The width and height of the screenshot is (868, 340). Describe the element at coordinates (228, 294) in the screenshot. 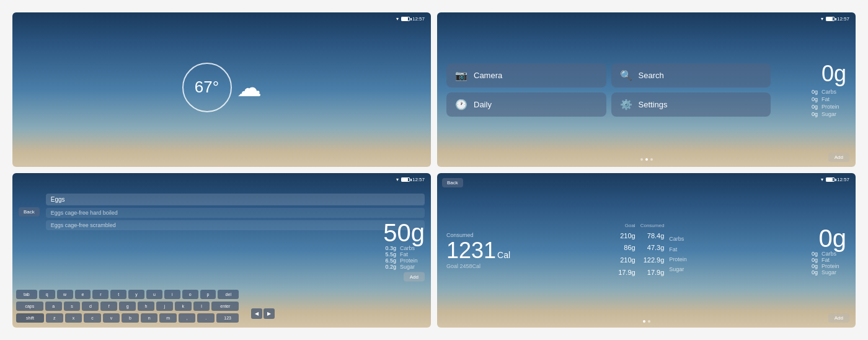

I see `delete-key: del` at that location.